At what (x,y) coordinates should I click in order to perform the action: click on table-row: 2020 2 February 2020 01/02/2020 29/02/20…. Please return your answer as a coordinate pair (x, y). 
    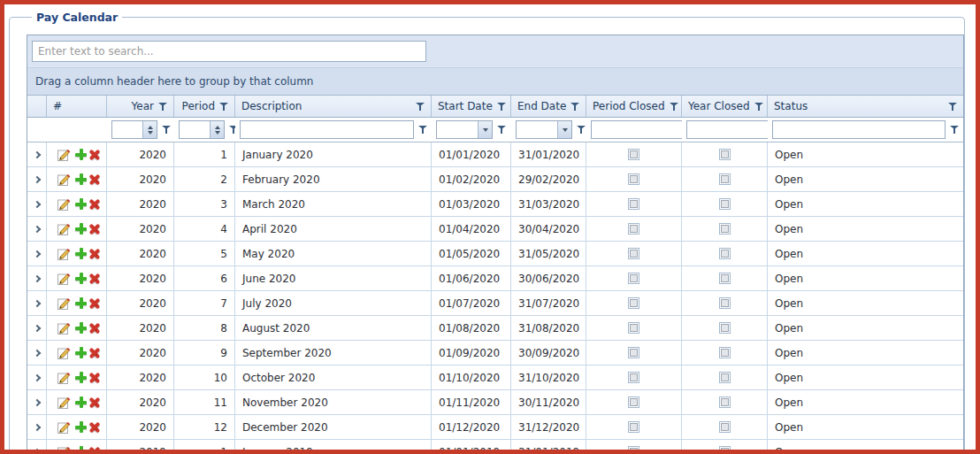
    Looking at the image, I should click on (495, 180).